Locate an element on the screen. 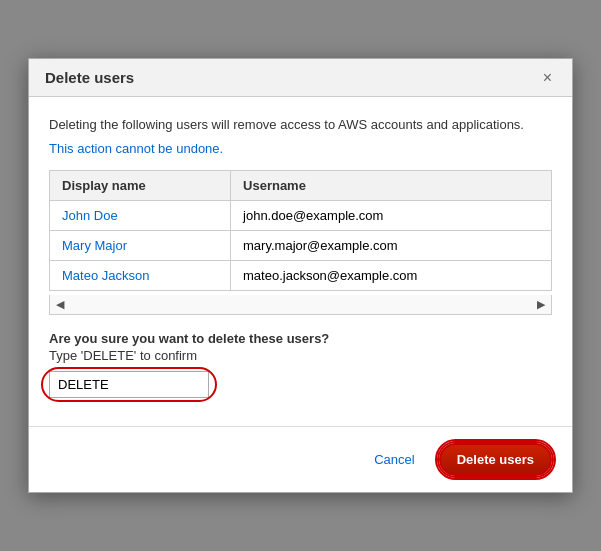  table-row: John Doejohn.doe@example.com is located at coordinates (301, 215).